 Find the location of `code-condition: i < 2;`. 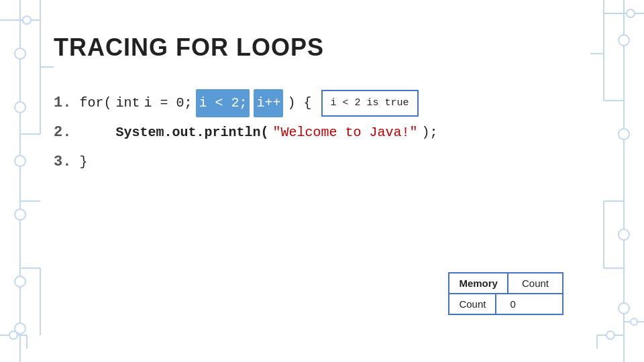

code-condition: i < 2; is located at coordinates (223, 103).